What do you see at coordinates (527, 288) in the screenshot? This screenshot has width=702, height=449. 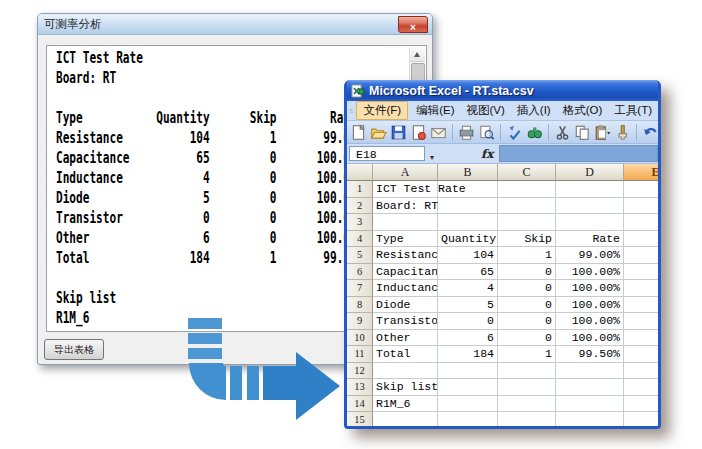 I see `cell-C7: 0` at bounding box center [527, 288].